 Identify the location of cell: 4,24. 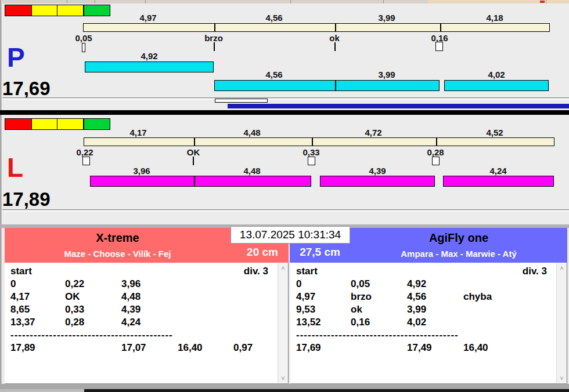
(150, 322).